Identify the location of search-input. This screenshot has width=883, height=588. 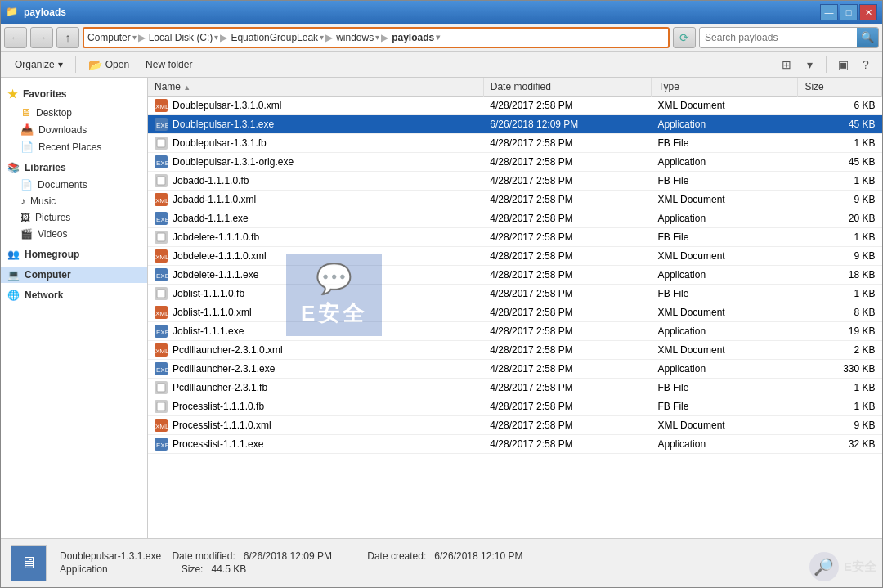
(778, 38).